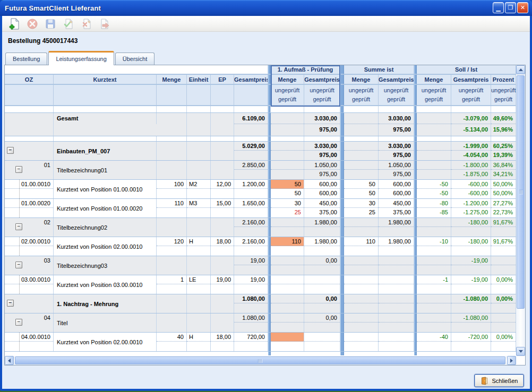  I want to click on column-header-menge: Menge, so click(172, 80).